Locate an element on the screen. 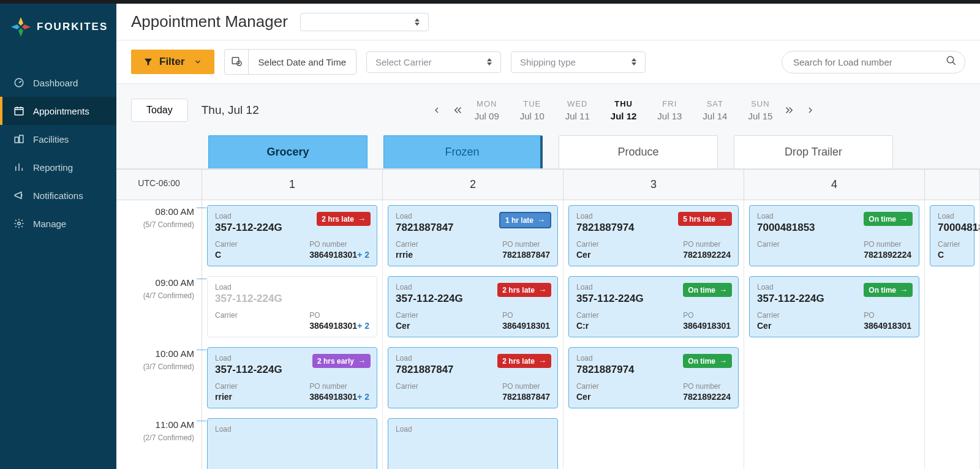  current-date: Thu, Jul 12 is located at coordinates (230, 110).